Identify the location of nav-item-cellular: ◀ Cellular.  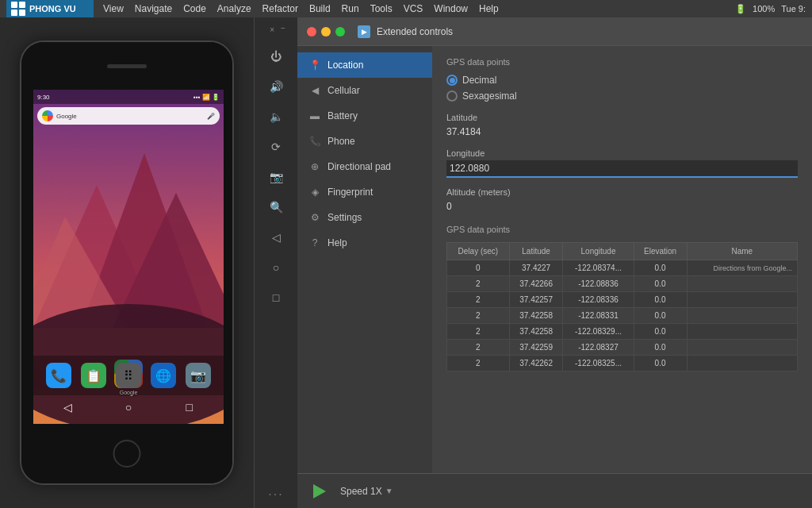
(365, 90).